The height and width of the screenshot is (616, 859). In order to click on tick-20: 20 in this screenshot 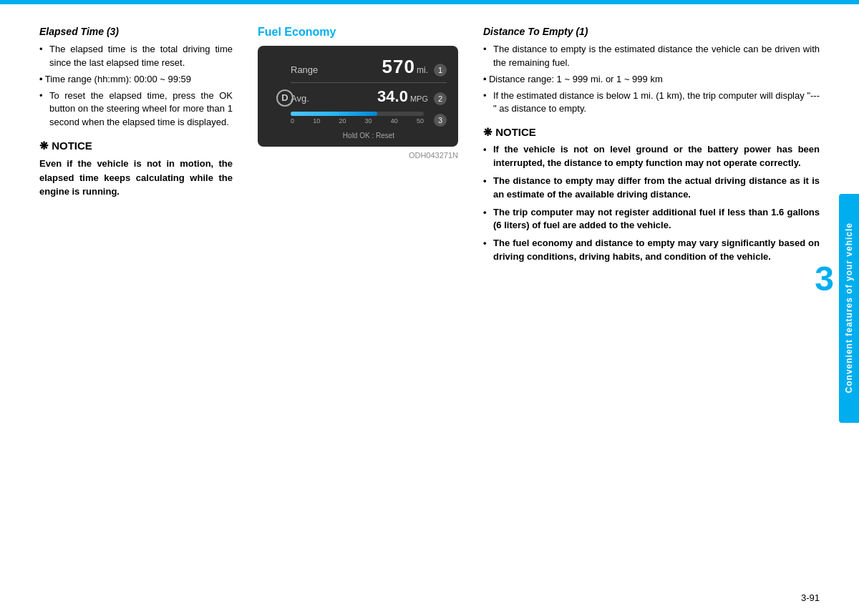, I will do `click(342, 121)`.